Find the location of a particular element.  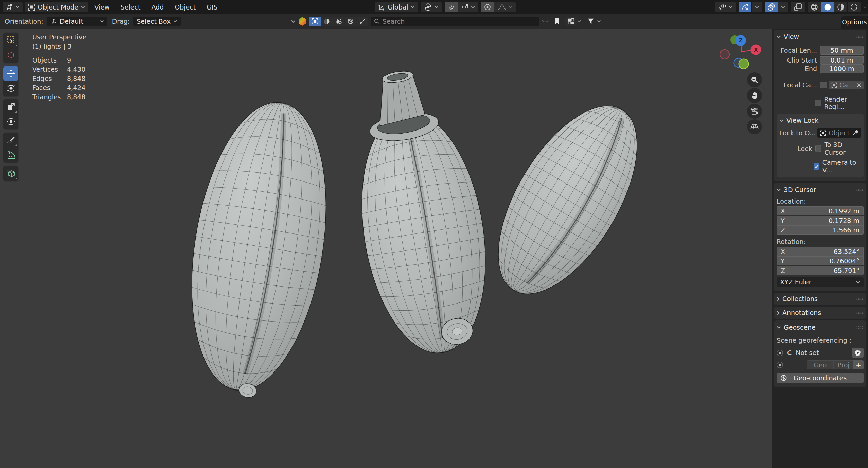

eyedropper-icon is located at coordinates (855, 133).